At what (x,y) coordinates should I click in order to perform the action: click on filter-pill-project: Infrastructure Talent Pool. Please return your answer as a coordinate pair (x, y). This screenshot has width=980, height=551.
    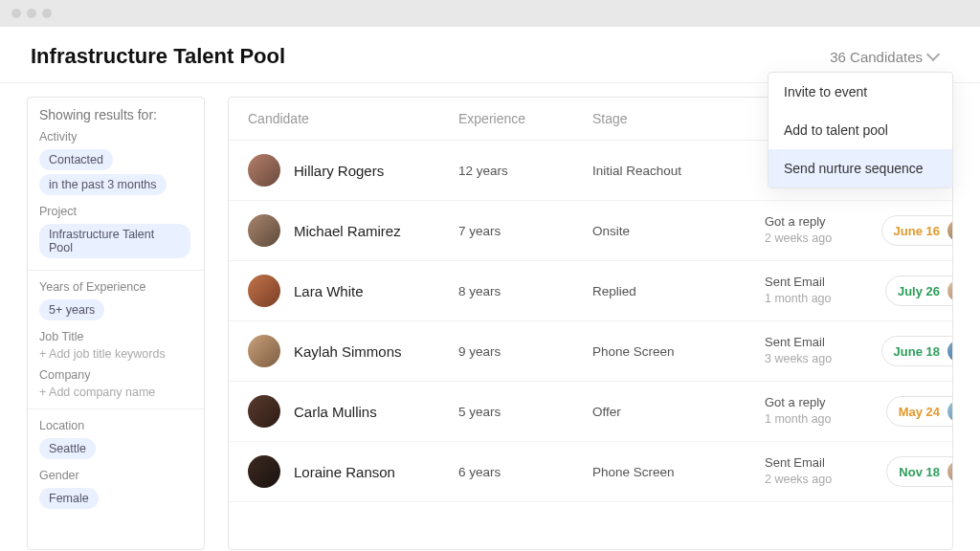
    Looking at the image, I should click on (115, 241).